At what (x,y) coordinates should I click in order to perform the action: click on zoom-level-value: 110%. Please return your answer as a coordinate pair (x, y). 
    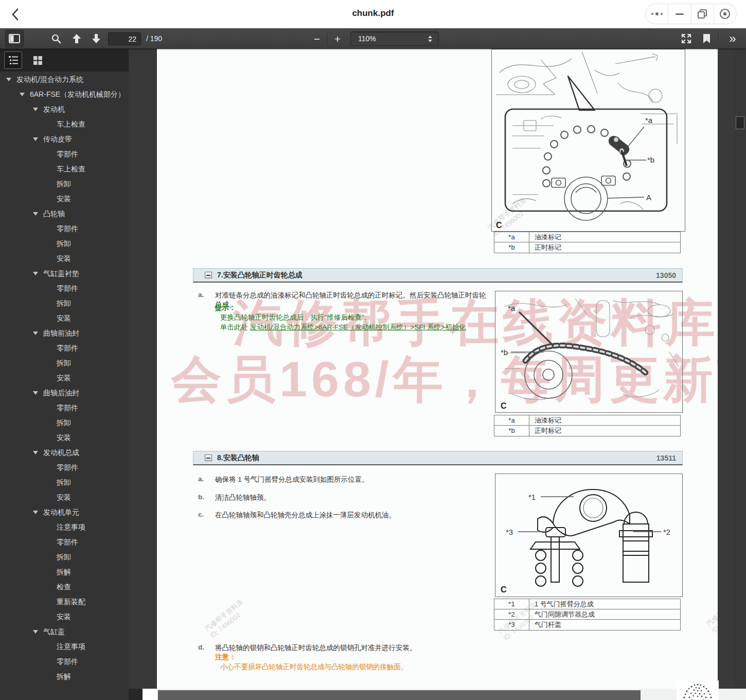
    Looking at the image, I should click on (389, 39).